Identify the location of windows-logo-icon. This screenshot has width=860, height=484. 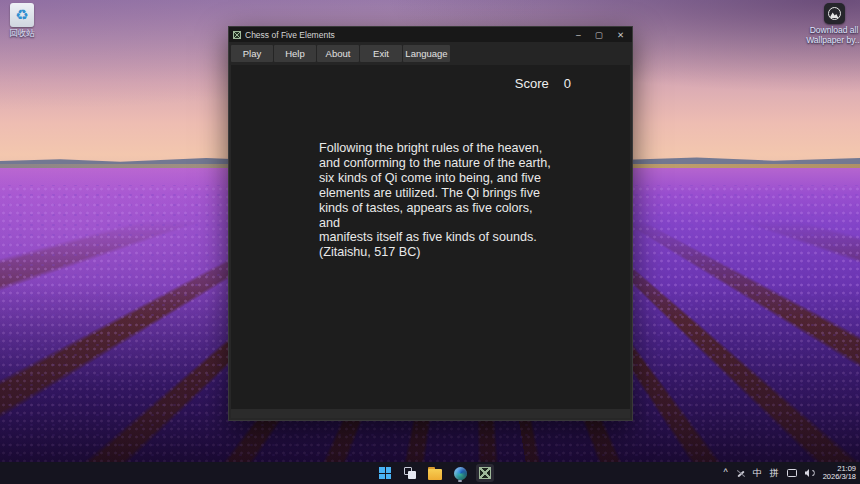
(385, 473).